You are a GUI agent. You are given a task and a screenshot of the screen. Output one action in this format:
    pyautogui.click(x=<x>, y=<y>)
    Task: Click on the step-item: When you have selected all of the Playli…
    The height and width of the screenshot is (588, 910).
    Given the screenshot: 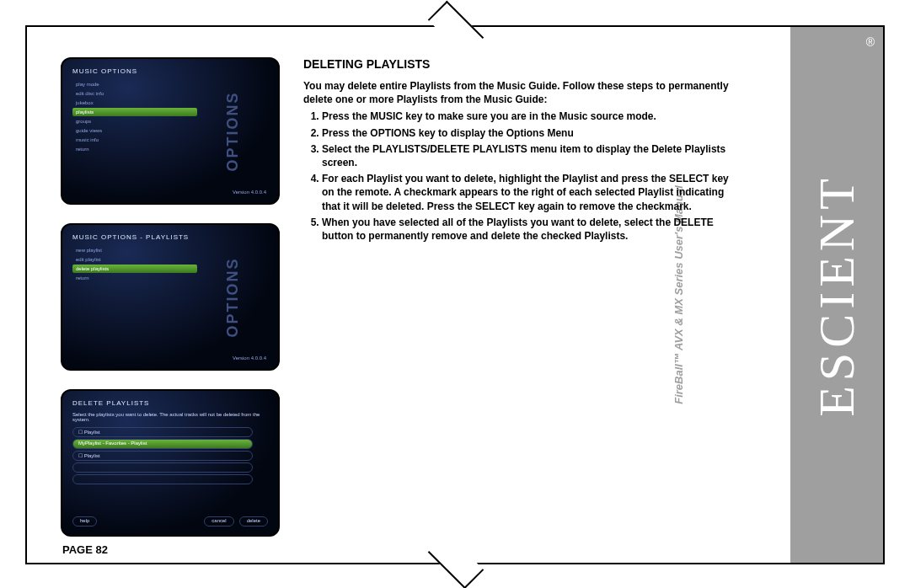 What is the action you would take?
    pyautogui.click(x=531, y=229)
    